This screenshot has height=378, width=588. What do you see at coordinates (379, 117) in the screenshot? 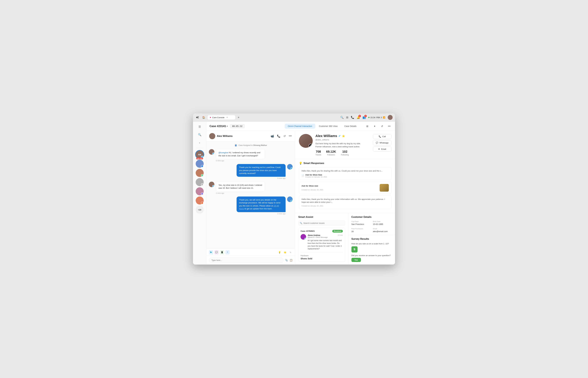
I see `agent-id: PBK 3` at bounding box center [379, 117].